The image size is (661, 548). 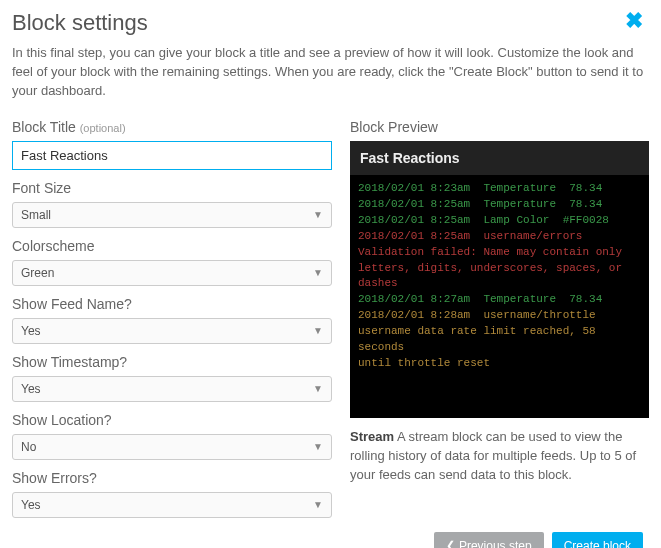 I want to click on block-title-label: Block Title (optional), so click(x=172, y=127).